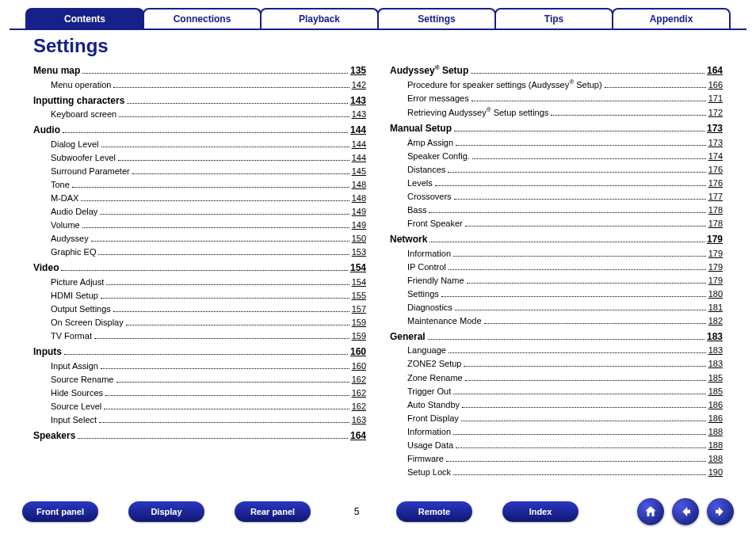 This screenshot has height=533, width=756. I want to click on toc-entry: Speakers164, so click(200, 436).